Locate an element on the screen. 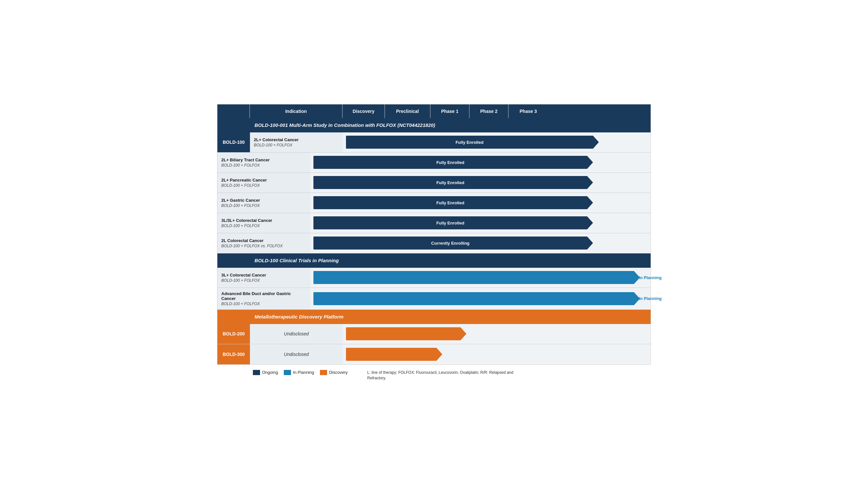 The width and height of the screenshot is (868, 488). indication-title: Advanced Bile Duct and/or Gastric Cancer is located at coordinates (264, 296).